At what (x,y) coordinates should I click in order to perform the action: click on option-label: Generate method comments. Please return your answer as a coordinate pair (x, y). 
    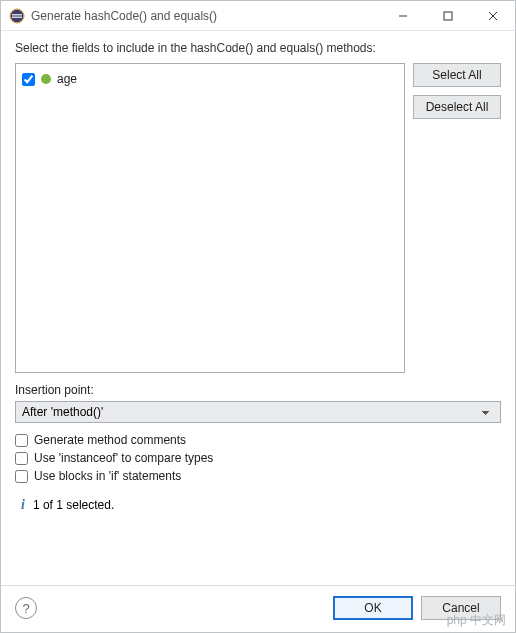
    Looking at the image, I should click on (110, 440).